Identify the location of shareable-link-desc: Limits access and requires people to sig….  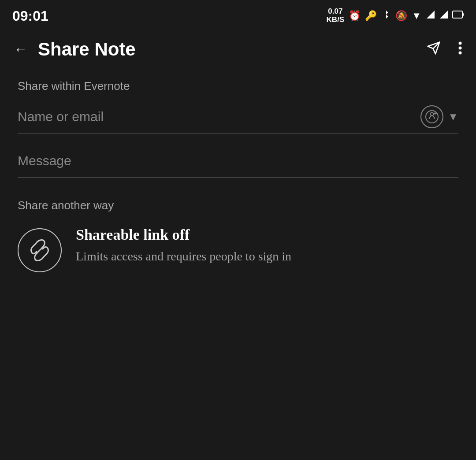
(183, 256).